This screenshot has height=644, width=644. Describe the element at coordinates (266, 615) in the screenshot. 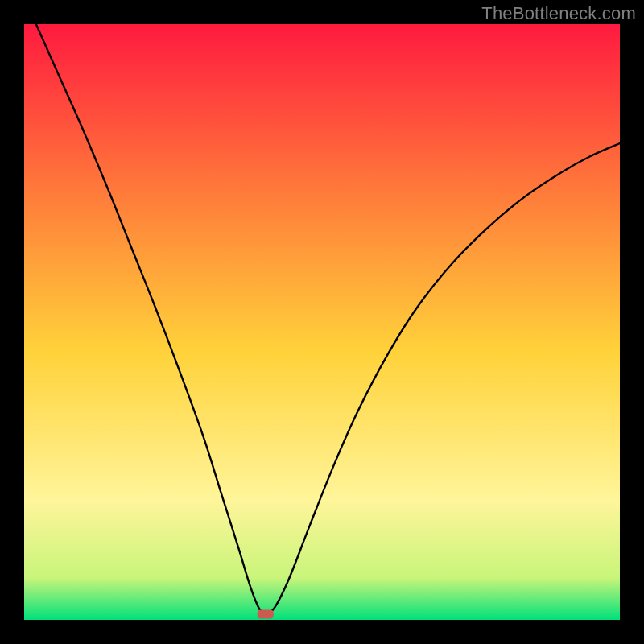

I see `minimum-marker` at that location.